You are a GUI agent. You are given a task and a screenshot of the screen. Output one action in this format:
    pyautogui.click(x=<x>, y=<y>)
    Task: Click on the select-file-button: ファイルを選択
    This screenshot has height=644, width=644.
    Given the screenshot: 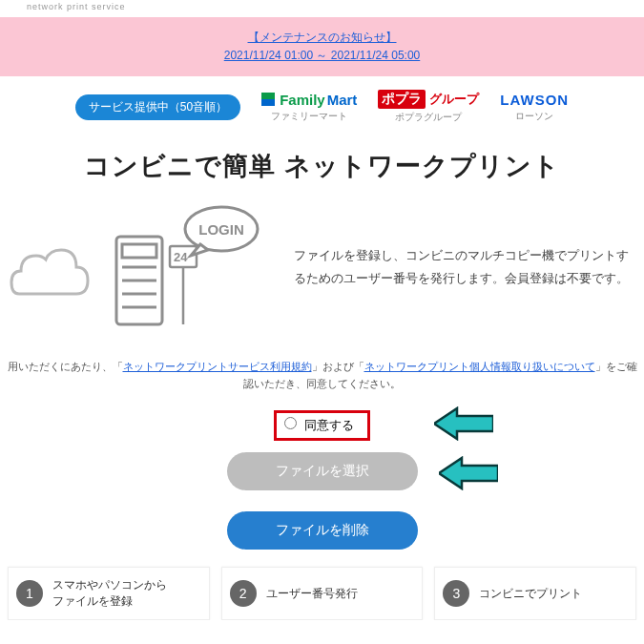 What is the action you would take?
    pyautogui.click(x=322, y=471)
    